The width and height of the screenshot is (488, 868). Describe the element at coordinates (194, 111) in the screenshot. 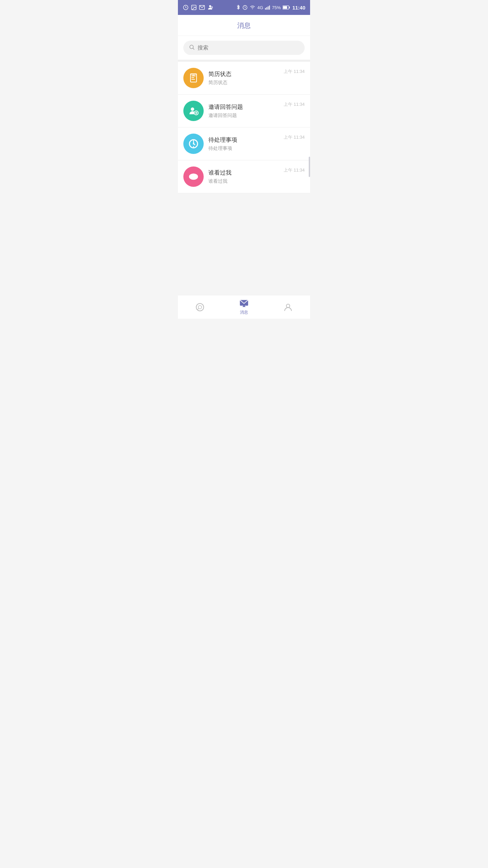

I see `avatar-invite` at that location.